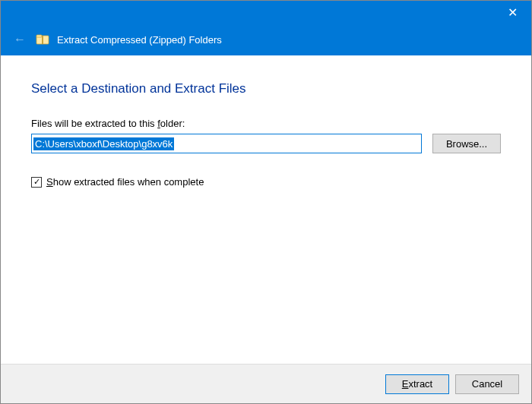  I want to click on path-selection: C:\Users\xboxf\Desktop\g8xv6k, so click(103, 144).